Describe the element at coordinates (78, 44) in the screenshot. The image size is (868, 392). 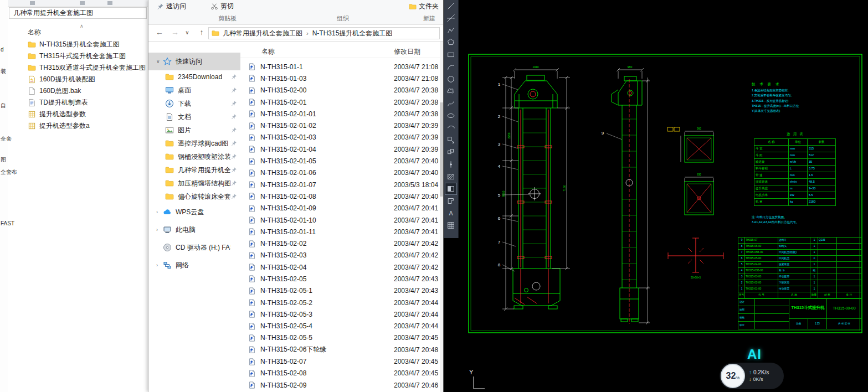
I see `list-item: N-TH315提升机全套施工图` at that location.